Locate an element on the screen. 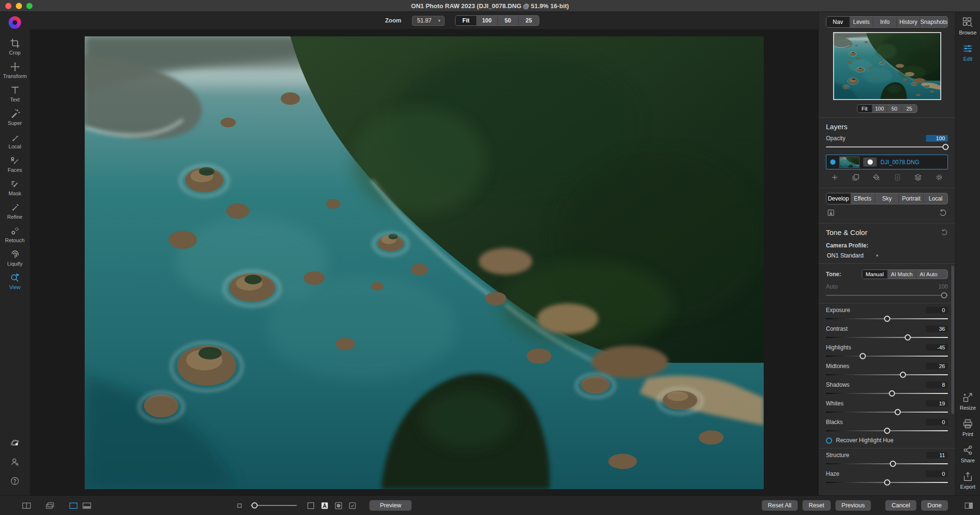  tab-effects: Effects is located at coordinates (863, 199).